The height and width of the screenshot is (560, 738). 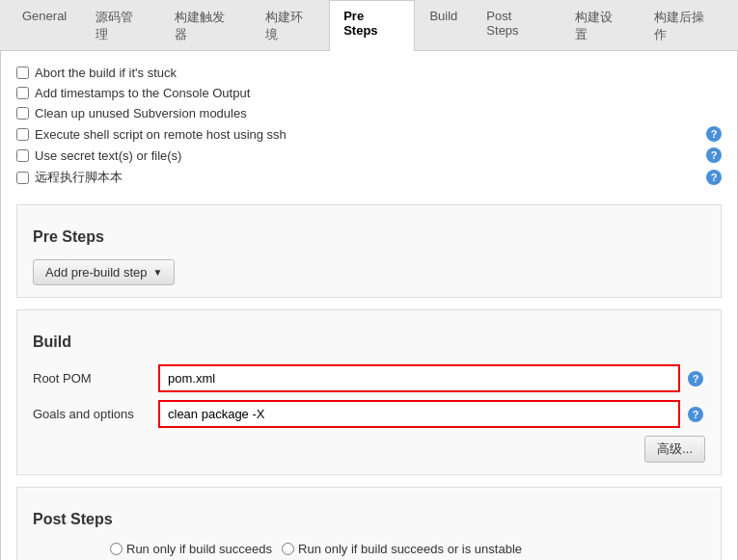 What do you see at coordinates (369, 73) in the screenshot?
I see `checkbox-item-0: Abort the build if it's stuck` at bounding box center [369, 73].